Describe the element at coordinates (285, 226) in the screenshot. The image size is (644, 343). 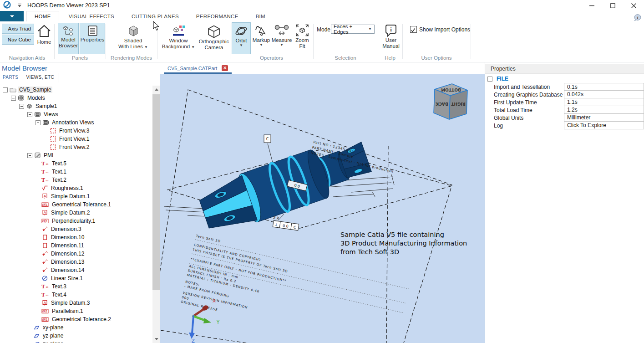
I see `fcf-value: 0.0` at that location.